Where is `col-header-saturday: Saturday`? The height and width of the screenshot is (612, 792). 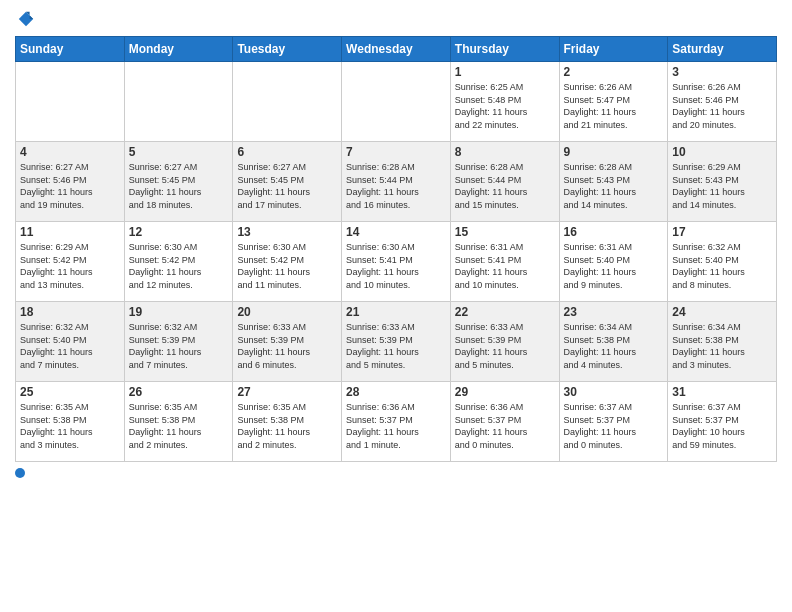
col-header-saturday: Saturday is located at coordinates (722, 50).